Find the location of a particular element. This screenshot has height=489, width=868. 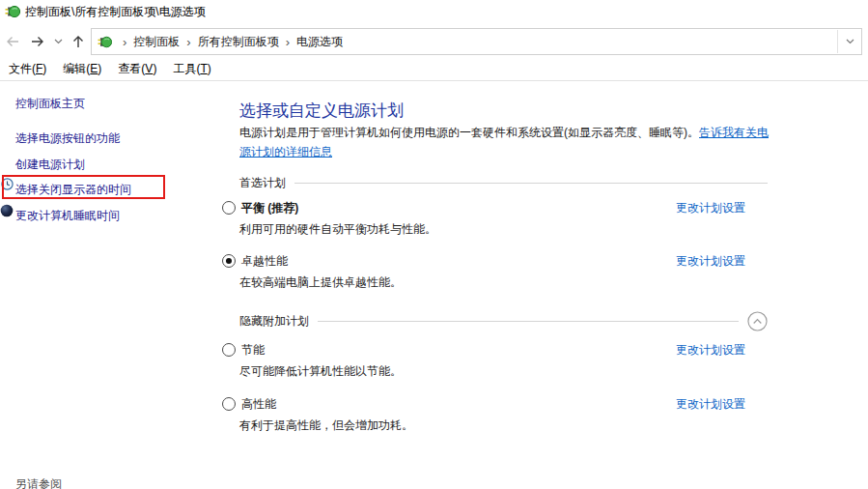

forward-icon is located at coordinates (38, 42).